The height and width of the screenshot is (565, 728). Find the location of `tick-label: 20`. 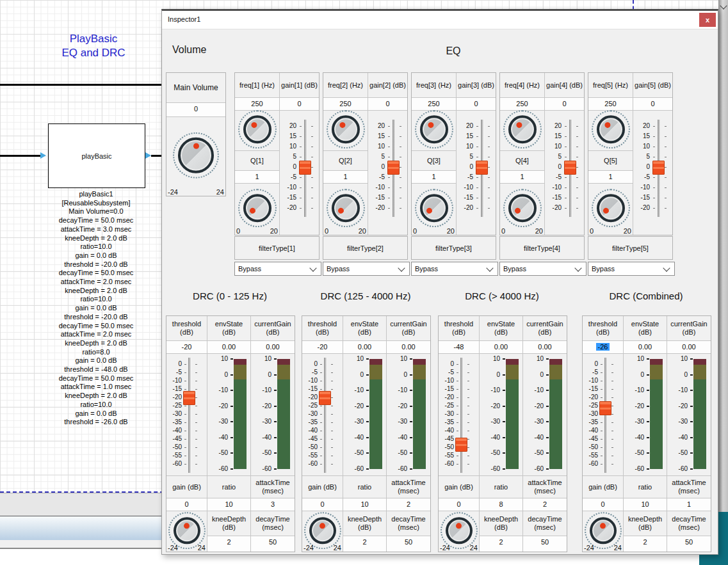

tick-label: 20 is located at coordinates (465, 126).